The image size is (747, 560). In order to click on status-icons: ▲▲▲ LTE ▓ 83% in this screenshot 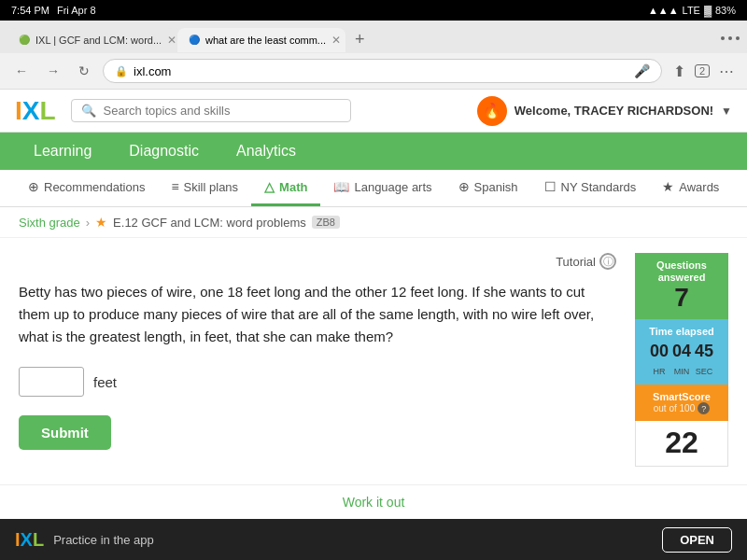, I will do `click(692, 10)`.